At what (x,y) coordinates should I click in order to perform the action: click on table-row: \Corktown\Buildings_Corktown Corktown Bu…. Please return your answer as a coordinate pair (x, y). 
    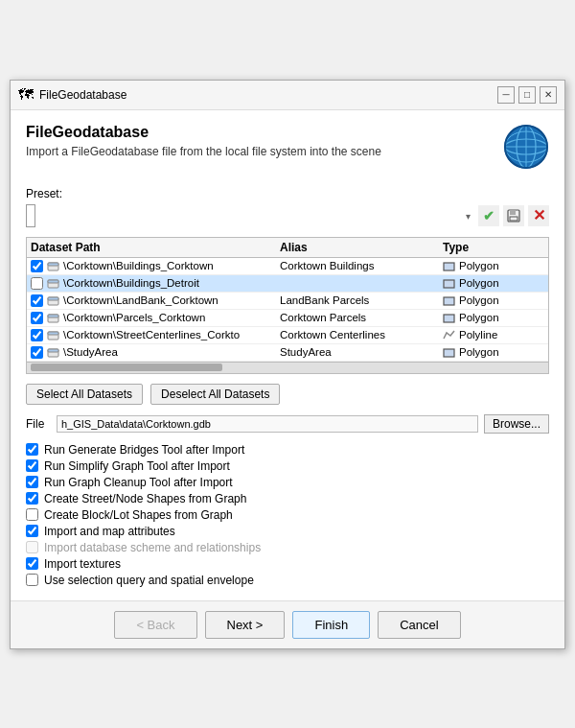
    Looking at the image, I should click on (288, 267).